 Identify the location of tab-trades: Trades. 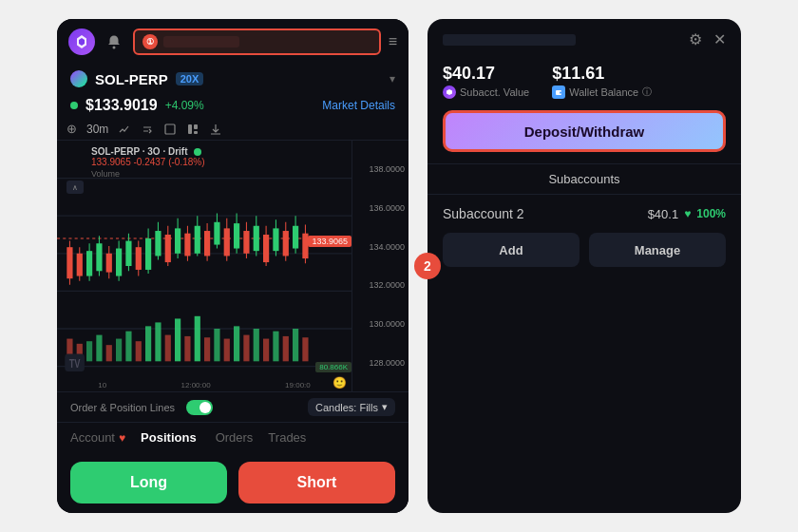
(287, 437).